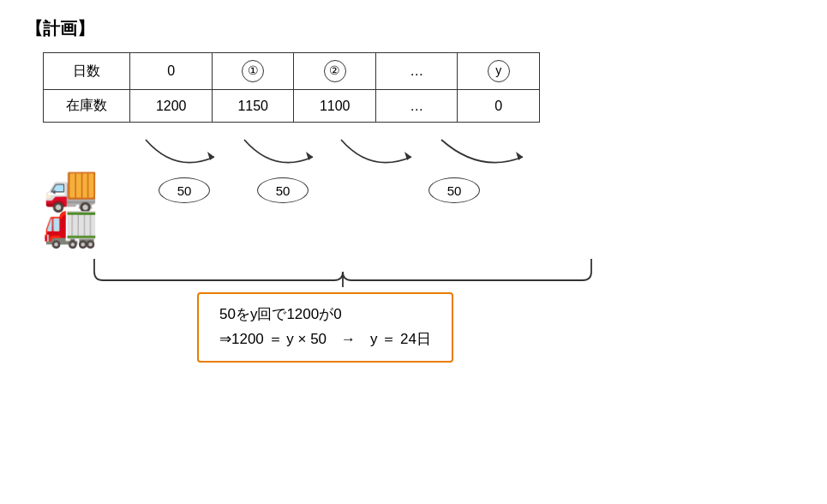 The height and width of the screenshot is (504, 827). Describe the element at coordinates (326, 339) in the screenshot. I see `bottom-line2: ⇒1200 ＝ y × 50 → y ＝ 24日` at that location.